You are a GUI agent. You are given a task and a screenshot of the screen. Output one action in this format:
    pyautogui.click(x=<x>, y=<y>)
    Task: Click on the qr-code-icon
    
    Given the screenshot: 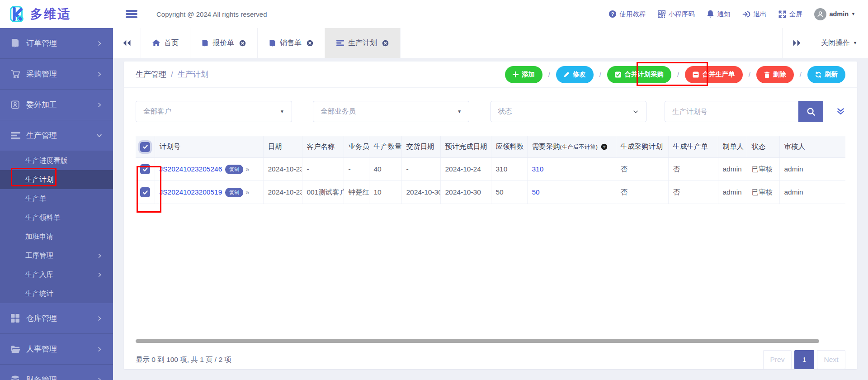 What is the action you would take?
    pyautogui.click(x=662, y=14)
    